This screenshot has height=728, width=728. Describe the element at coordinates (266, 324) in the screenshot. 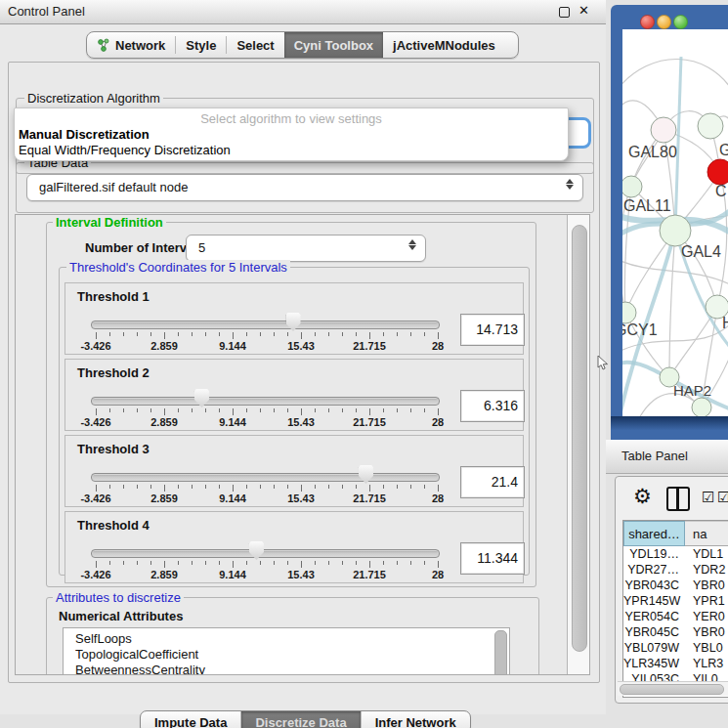

I see `threshold-1-slider-track` at that location.